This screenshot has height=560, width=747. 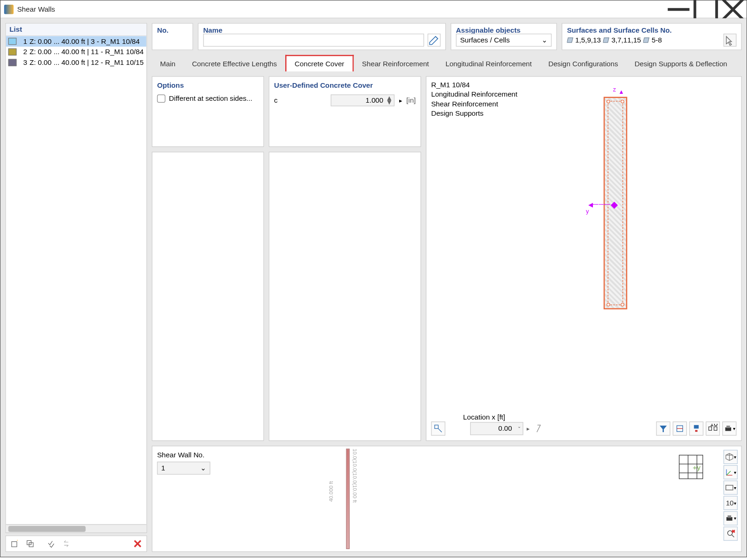 What do you see at coordinates (505, 429) in the screenshot?
I see `location-value: 0.00` at bounding box center [505, 429].